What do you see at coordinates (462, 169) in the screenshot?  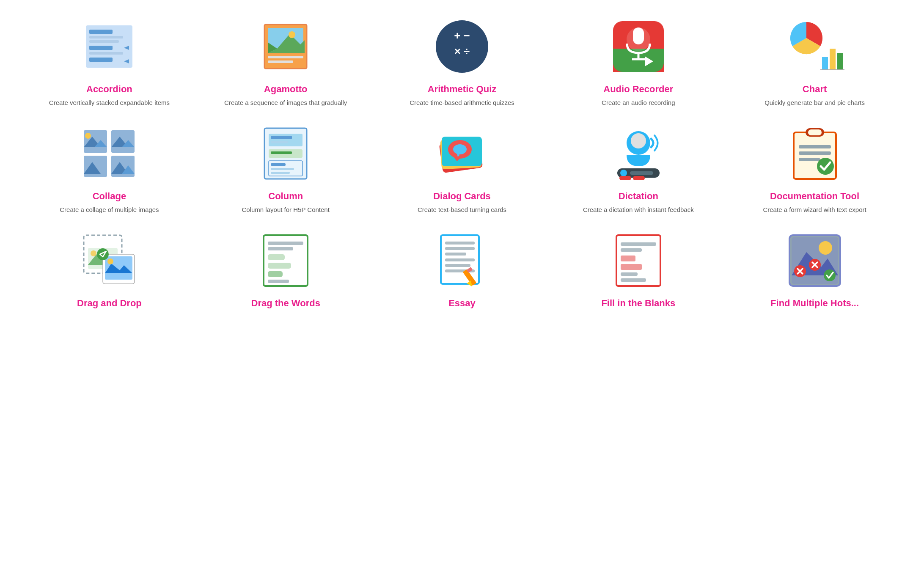 I see `card-dialog-cards: Dialog Cards Create text-based turning c…` at bounding box center [462, 169].